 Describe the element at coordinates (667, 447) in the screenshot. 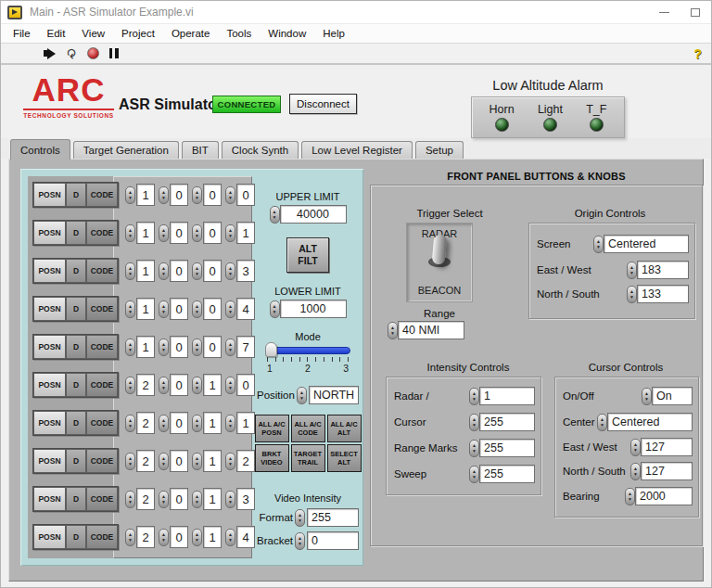

I see `cursor-east-west-value: 127` at that location.